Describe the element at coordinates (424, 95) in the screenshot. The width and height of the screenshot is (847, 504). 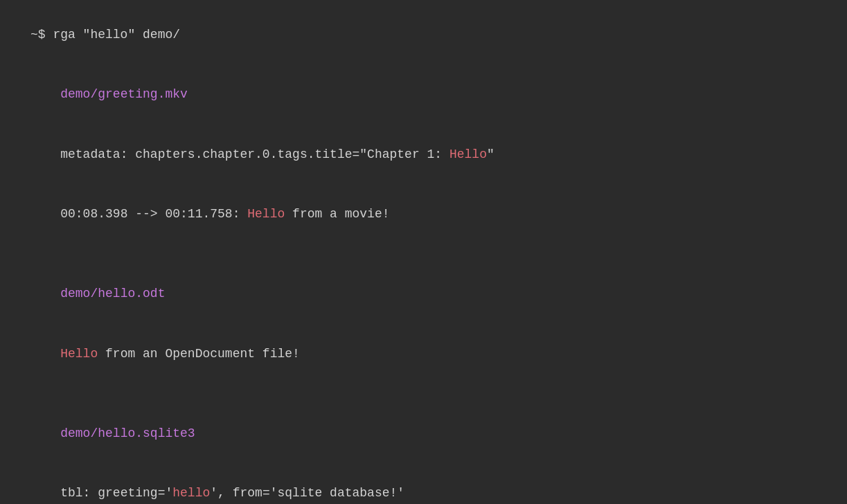
I see `filename-mkv: demo/greeting.mkv` at that location.